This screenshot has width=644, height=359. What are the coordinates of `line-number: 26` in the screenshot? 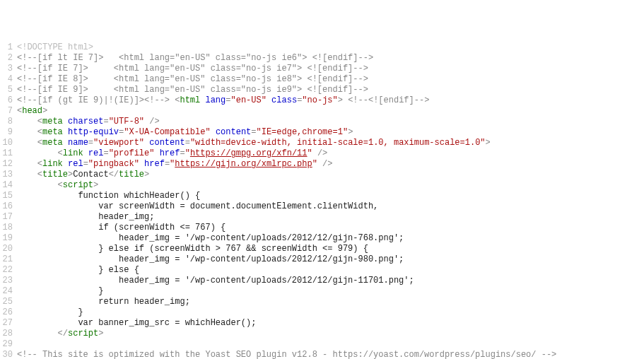 It's located at (8, 312).